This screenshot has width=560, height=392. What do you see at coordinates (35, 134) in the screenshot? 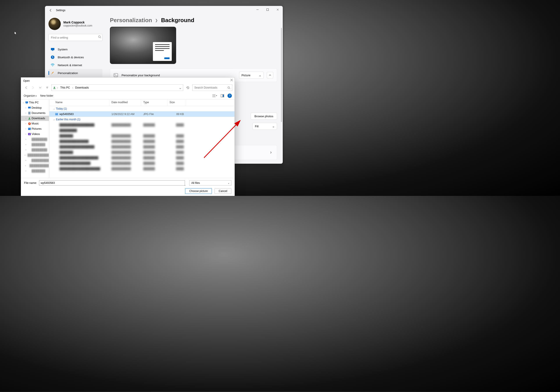
I see `tree-videos: › Videos` at bounding box center [35, 134].